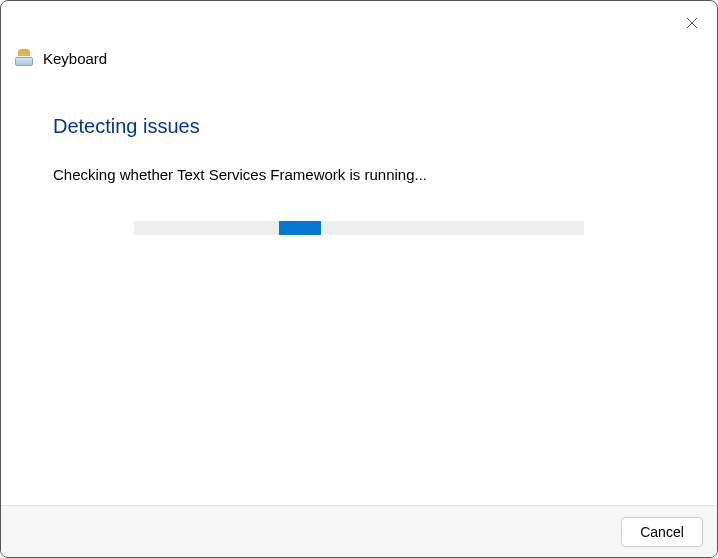  I want to click on footer: Cancel, so click(359, 531).